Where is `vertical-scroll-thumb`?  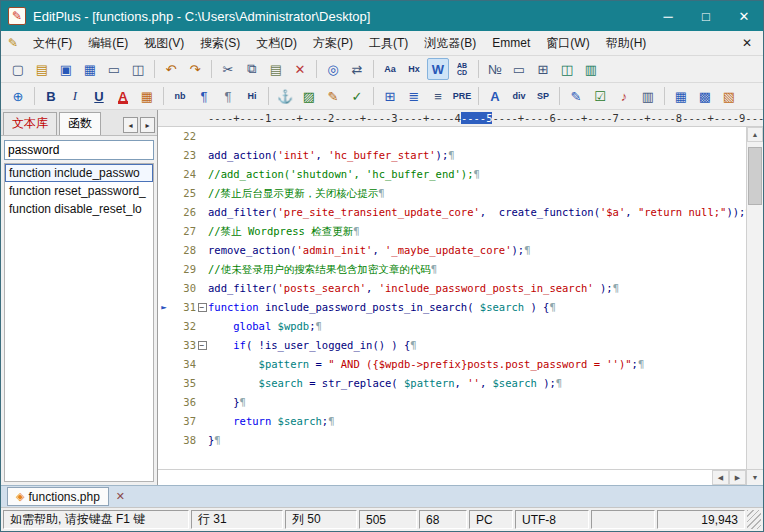
vertical-scroll-thumb is located at coordinates (755, 176).